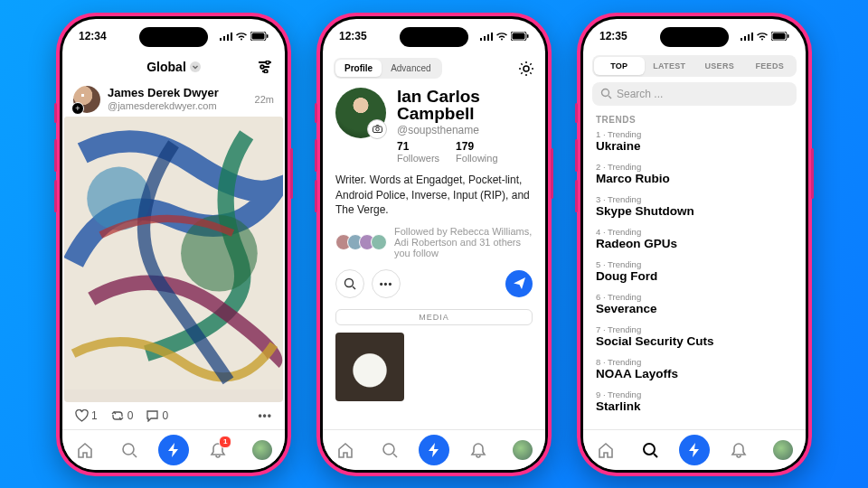  What do you see at coordinates (694, 166) in the screenshot?
I see `trend-rank: 2 · Trending` at bounding box center [694, 166].